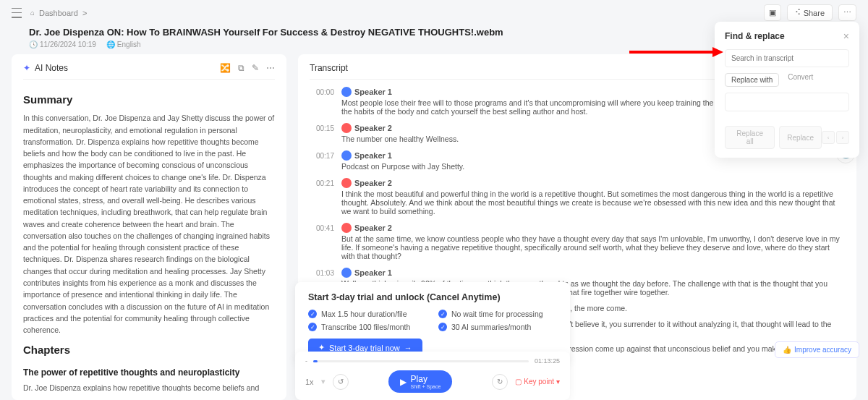 The height and width of the screenshot is (400, 868). What do you see at coordinates (149, 373) in the screenshot?
I see `chapter-title: The power of repetitive thoughts and neu…` at bounding box center [149, 373].